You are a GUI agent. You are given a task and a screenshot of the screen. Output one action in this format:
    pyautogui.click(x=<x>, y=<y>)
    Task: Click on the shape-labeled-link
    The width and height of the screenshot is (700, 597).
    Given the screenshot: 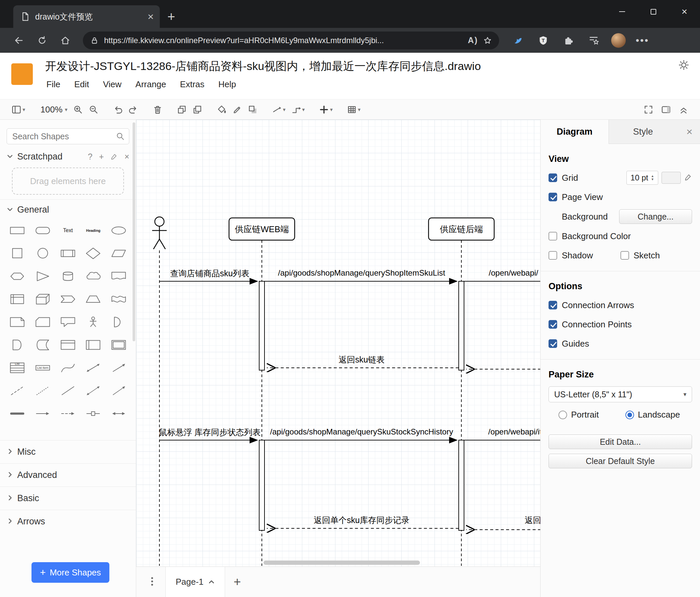 What is the action you would take?
    pyautogui.click(x=93, y=414)
    